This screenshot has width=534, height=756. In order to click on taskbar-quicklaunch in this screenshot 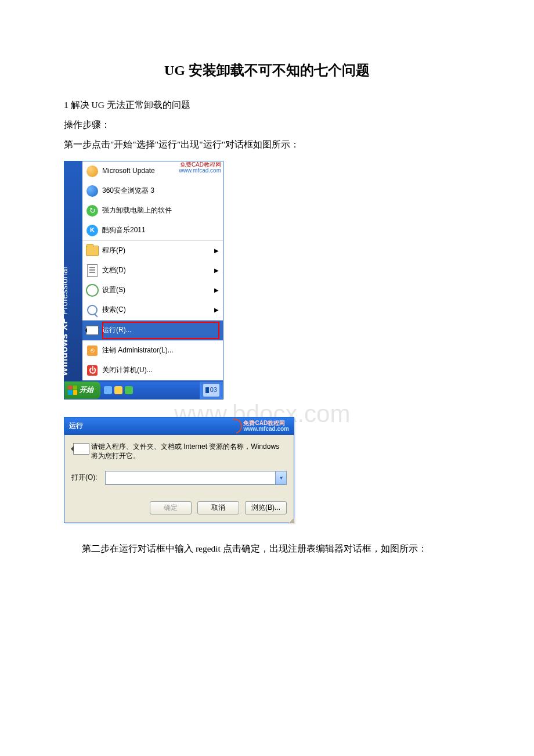, I will do `click(118, 390)`.